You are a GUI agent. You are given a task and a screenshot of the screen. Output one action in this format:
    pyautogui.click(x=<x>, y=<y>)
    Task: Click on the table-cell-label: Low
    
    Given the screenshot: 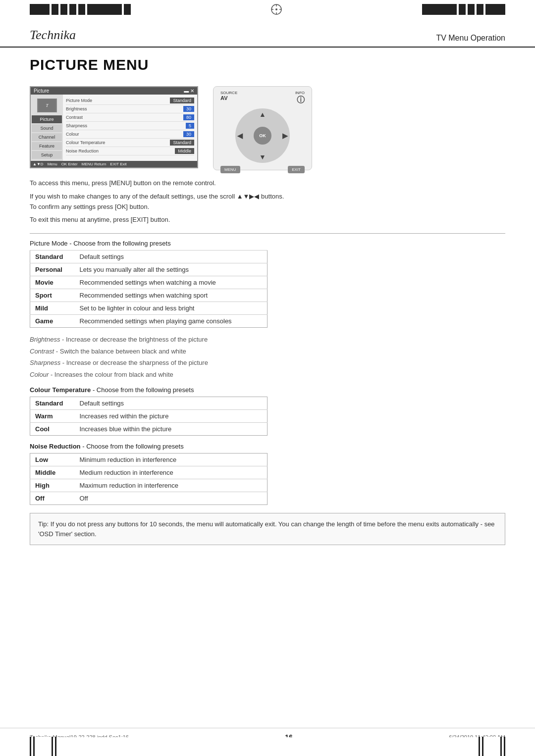 What is the action you would take?
    pyautogui.click(x=53, y=460)
    